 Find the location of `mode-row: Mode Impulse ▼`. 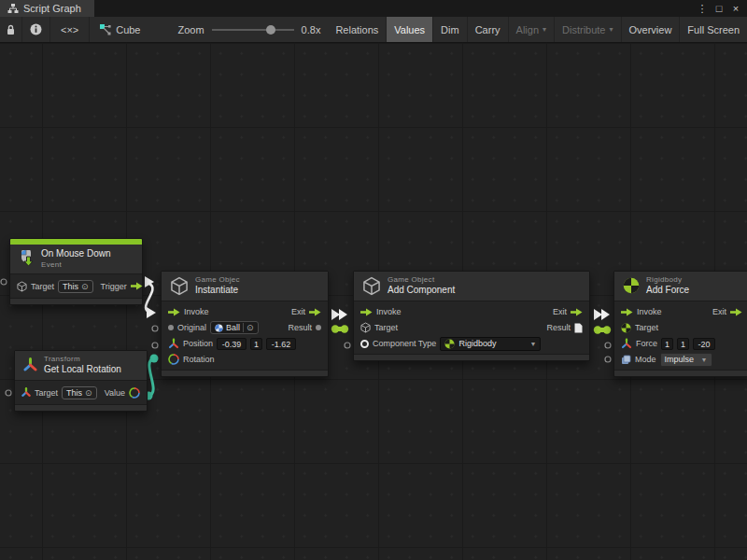

mode-row: Mode Impulse ▼ is located at coordinates (681, 360).